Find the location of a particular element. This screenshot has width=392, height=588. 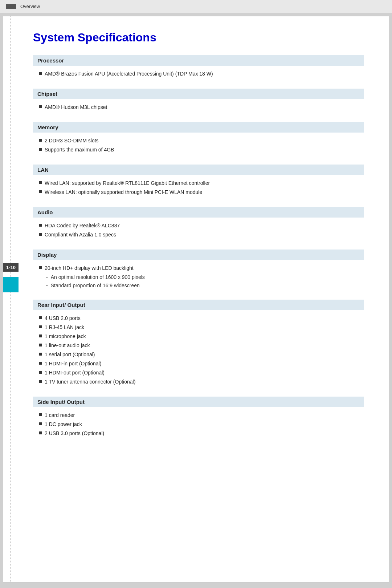

section-header-audio: Audio is located at coordinates (199, 212).